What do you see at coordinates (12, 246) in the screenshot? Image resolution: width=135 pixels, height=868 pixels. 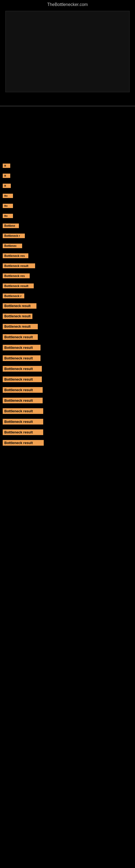 I see `bottleneck-label: Bottlenec` at bounding box center [12, 246].